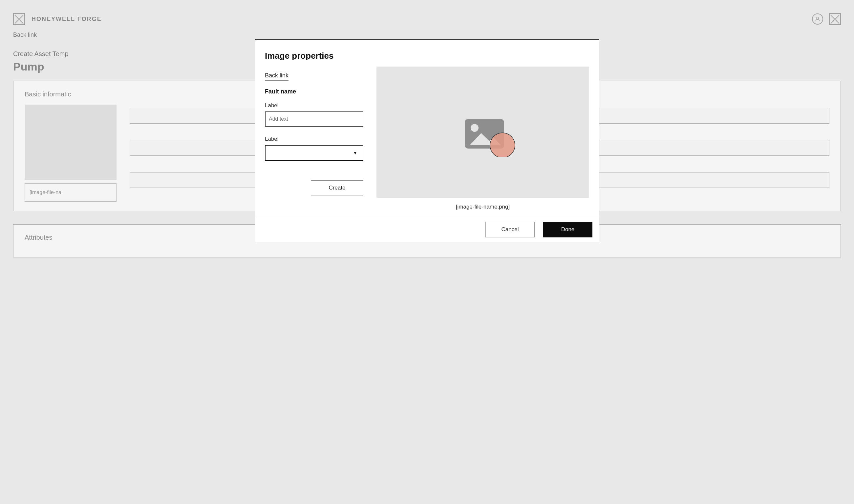  Describe the element at coordinates (427, 230) in the screenshot. I see `modal-footer: Cancel Done` at that location.